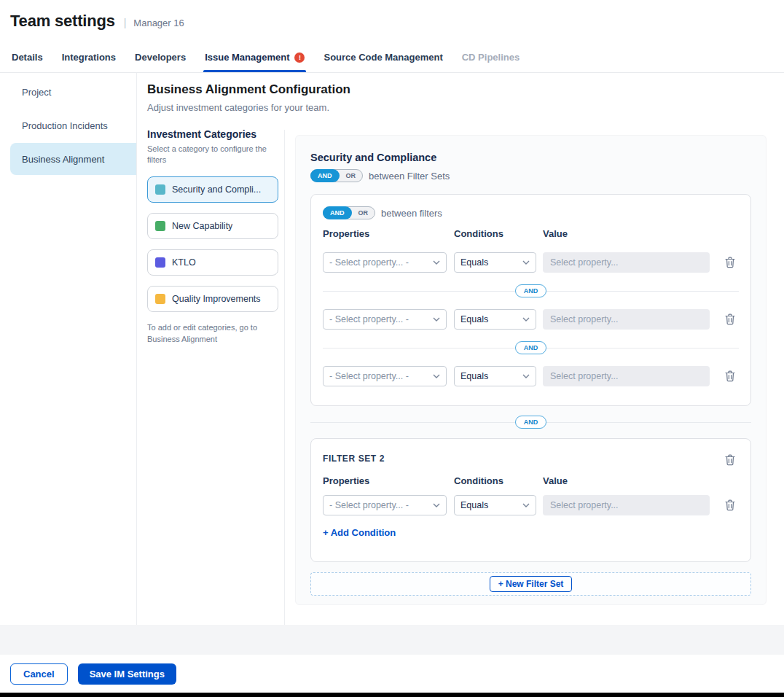 This screenshot has width=784, height=697. Describe the element at coordinates (530, 500) in the screenshot. I see `filter-set-2-card: FILTER SET 2 Properties Conditions Value…` at that location.